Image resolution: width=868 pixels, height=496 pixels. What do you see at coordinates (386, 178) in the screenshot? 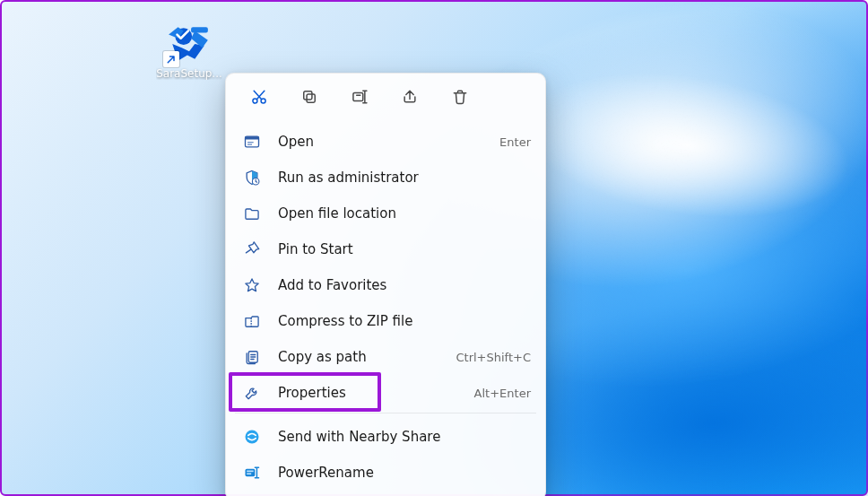
I see `menu-item-run-as-administrator: Run as administrator` at bounding box center [386, 178].